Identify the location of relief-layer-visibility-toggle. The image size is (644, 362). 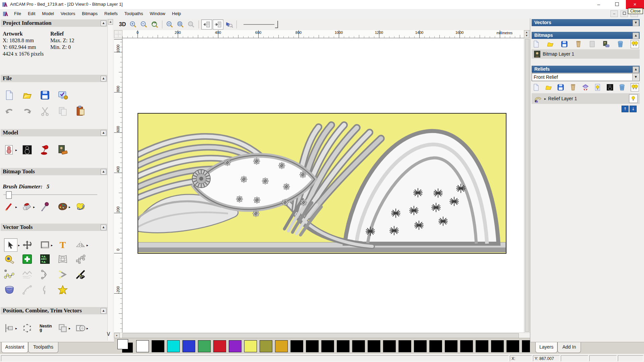
(633, 99).